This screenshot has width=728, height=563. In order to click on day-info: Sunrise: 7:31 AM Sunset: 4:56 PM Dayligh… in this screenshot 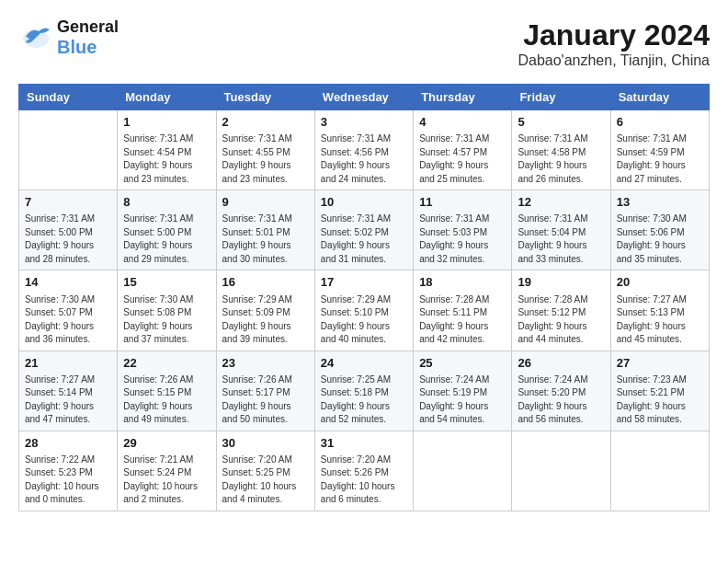, I will do `click(364, 159)`.